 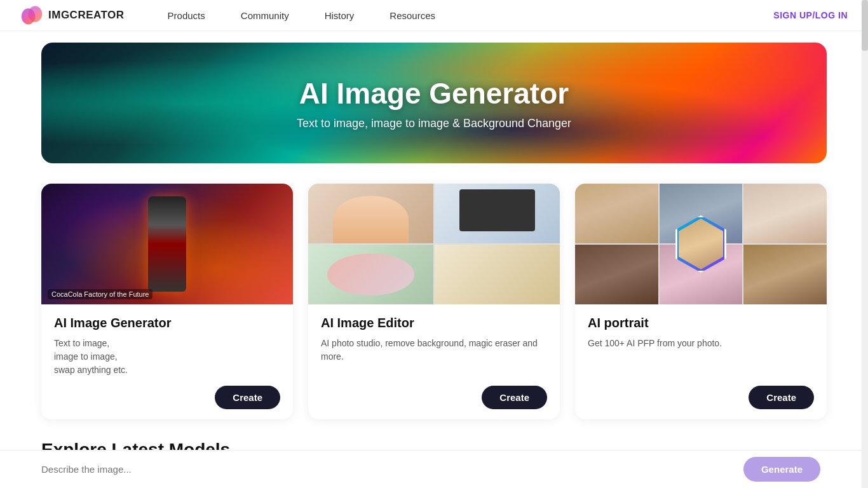 What do you see at coordinates (782, 398) in the screenshot?
I see `create-button-3: Create` at bounding box center [782, 398].